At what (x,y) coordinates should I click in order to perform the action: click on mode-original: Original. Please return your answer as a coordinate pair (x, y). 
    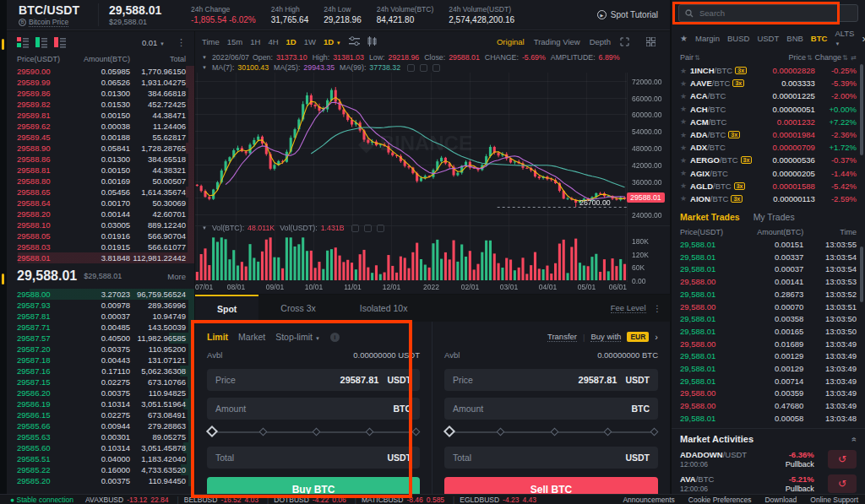
    Looking at the image, I should click on (510, 42).